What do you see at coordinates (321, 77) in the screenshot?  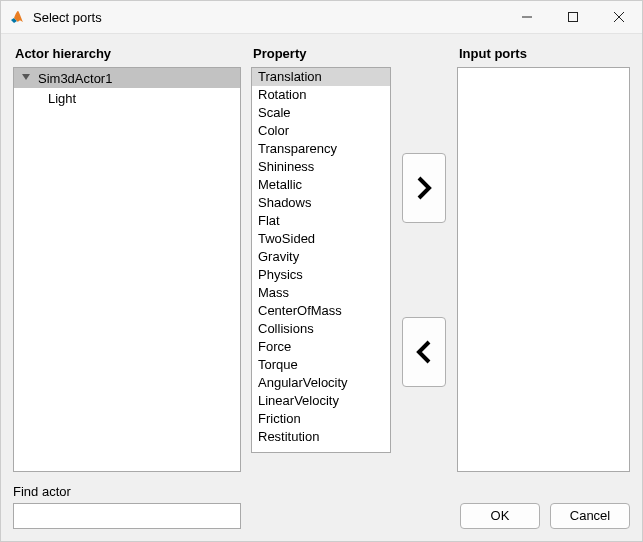 I see `property-item: Translation` at bounding box center [321, 77].